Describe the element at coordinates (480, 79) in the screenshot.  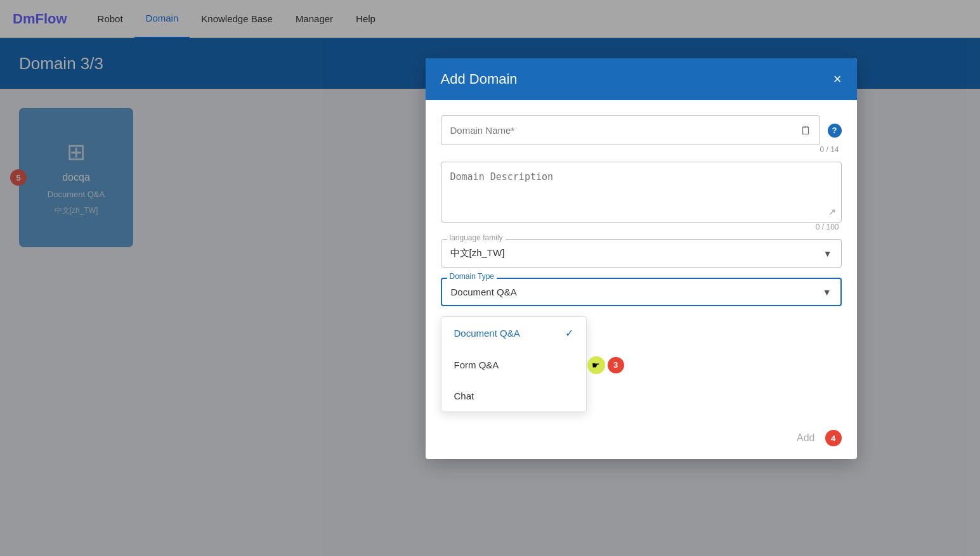
I see `modal-title: Add Domain` at that location.